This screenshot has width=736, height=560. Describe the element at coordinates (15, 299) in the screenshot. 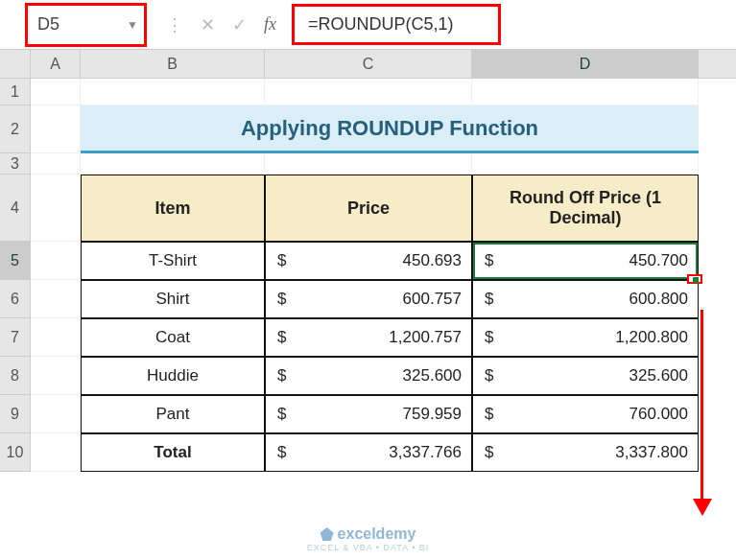

I see `row-header-6: 6` at that location.